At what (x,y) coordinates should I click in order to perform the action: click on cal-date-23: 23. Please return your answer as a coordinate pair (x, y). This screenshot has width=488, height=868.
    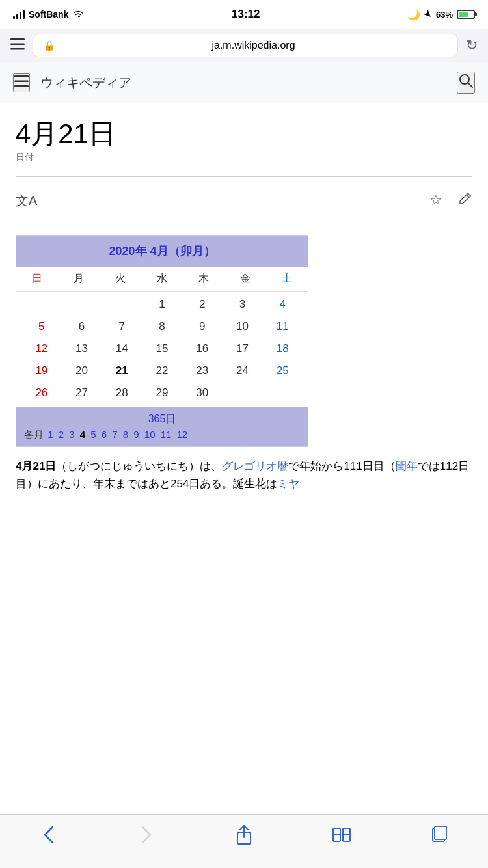
    Looking at the image, I should click on (202, 371).